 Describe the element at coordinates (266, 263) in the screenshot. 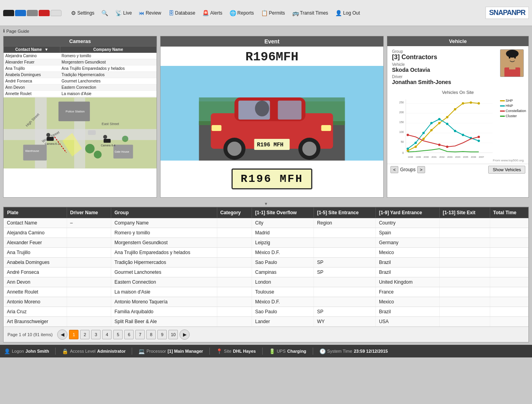

I see `table-row: Anabela Domingues Tradição Hipermercados…` at that location.